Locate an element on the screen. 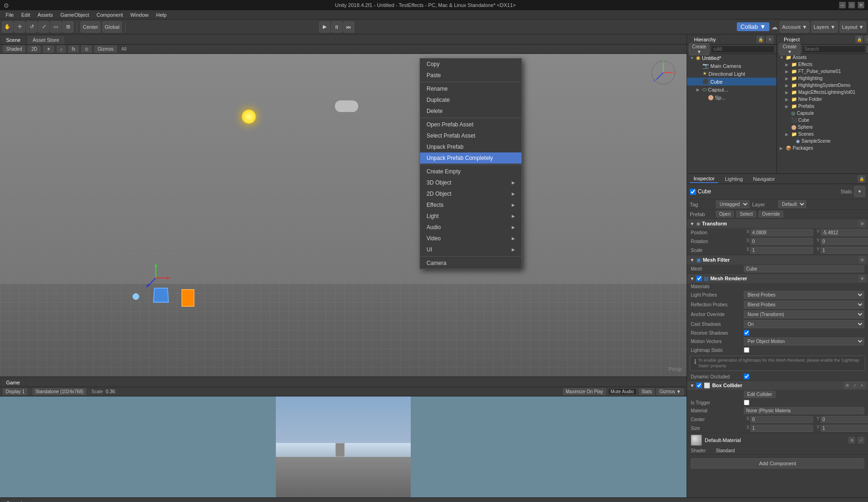 The height and width of the screenshot is (502, 868). lighting-toggle: ☀ is located at coordinates (48, 49).